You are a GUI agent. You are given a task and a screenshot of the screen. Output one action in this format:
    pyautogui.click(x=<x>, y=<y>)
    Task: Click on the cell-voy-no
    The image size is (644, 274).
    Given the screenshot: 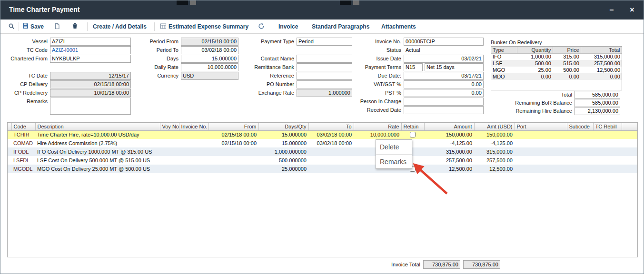 What is the action you would take?
    pyautogui.click(x=169, y=160)
    